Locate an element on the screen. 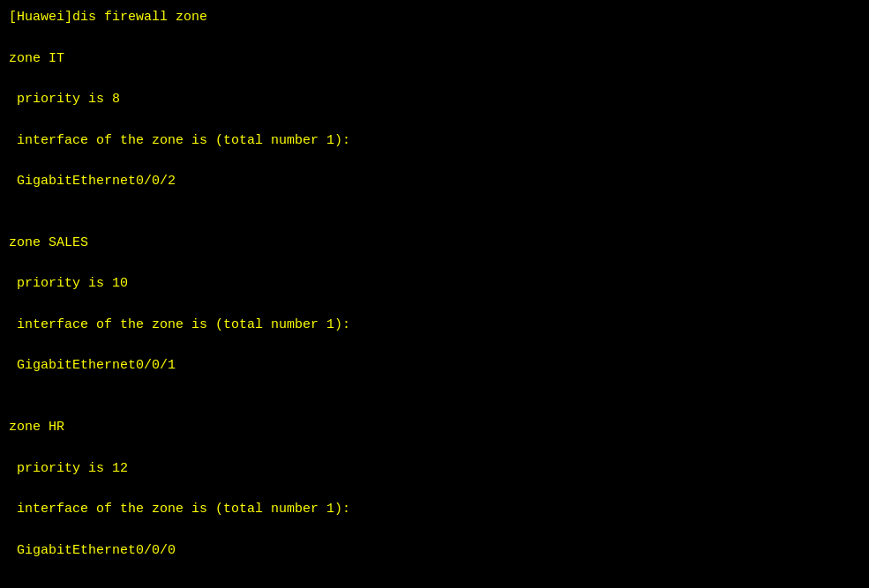 The width and height of the screenshot is (869, 588). terminal-line: GigabitEthernet0/0/1 is located at coordinates (434, 365).